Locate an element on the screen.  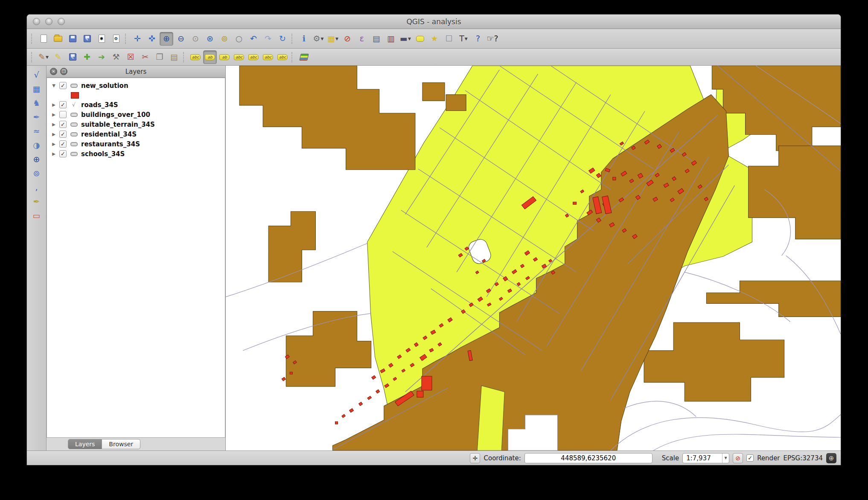
help-contents-icon: ? is located at coordinates (478, 39).